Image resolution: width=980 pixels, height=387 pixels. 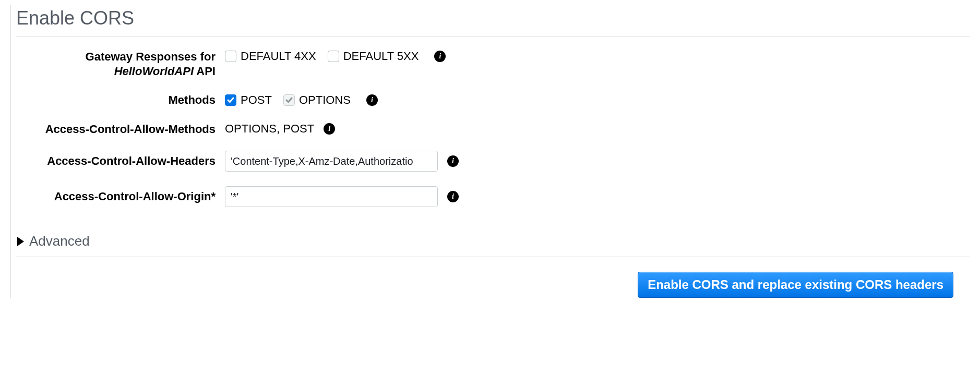 What do you see at coordinates (493, 129) in the screenshot?
I see `row-allow-methods: Access-Control-Allow-Methods OPTIONS, PO…` at bounding box center [493, 129].